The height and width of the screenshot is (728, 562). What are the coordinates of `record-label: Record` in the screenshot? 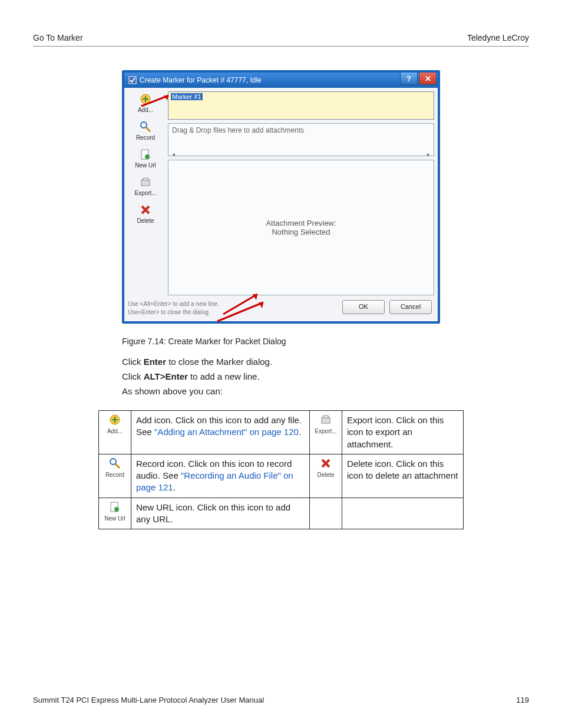 It's located at (146, 138).